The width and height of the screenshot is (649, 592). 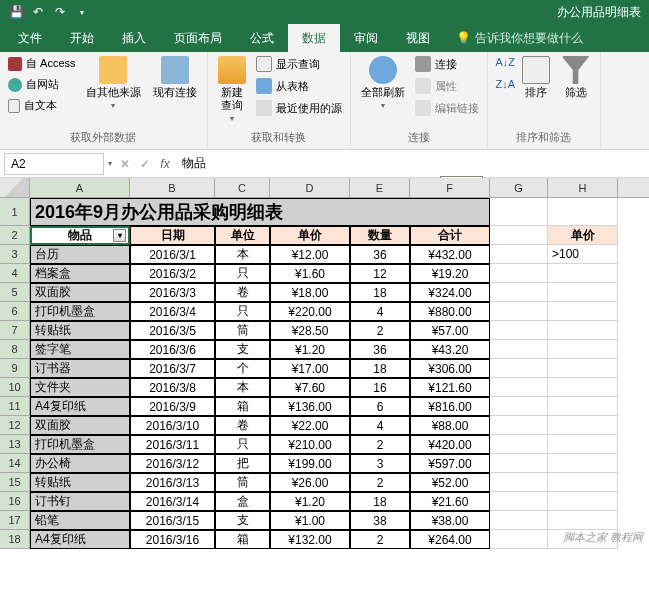 I want to click on row-header: 18, so click(x=15, y=540).